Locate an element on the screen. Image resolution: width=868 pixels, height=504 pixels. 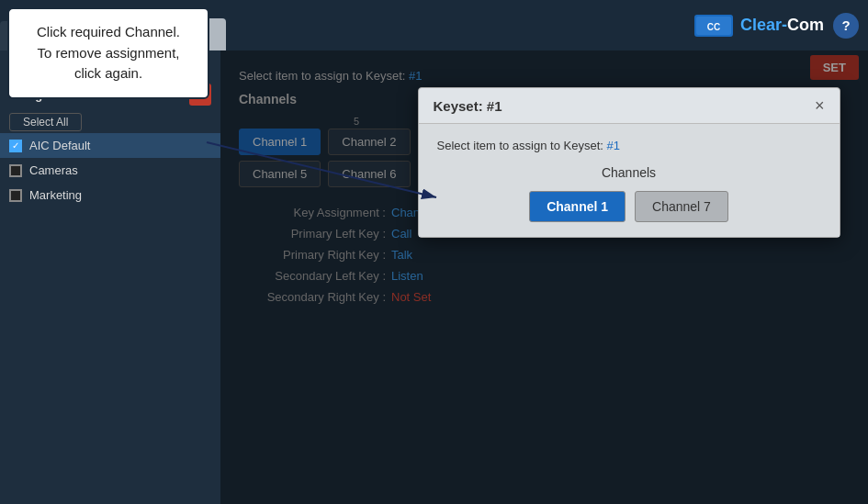
list-item-marketing-label: Marketing is located at coordinates (55, 195).